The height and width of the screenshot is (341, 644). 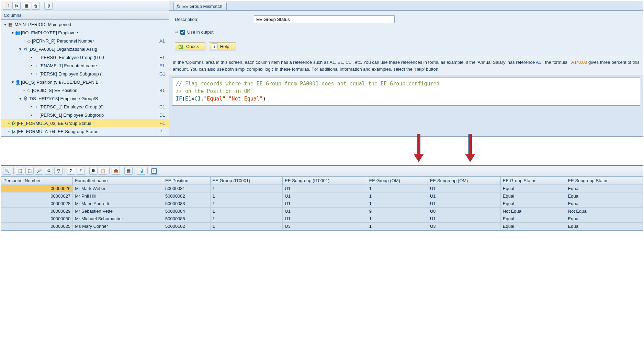 I want to click on use-in-output-label: Use in output, so click(x=201, y=32).